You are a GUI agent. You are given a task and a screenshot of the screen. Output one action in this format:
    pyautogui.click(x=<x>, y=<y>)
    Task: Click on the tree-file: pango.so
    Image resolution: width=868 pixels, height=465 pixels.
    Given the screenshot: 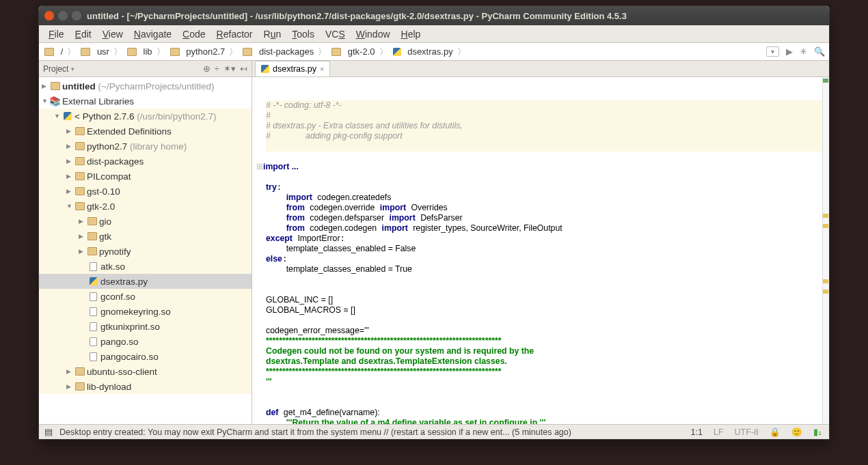 What is the action you would take?
    pyautogui.click(x=145, y=341)
    